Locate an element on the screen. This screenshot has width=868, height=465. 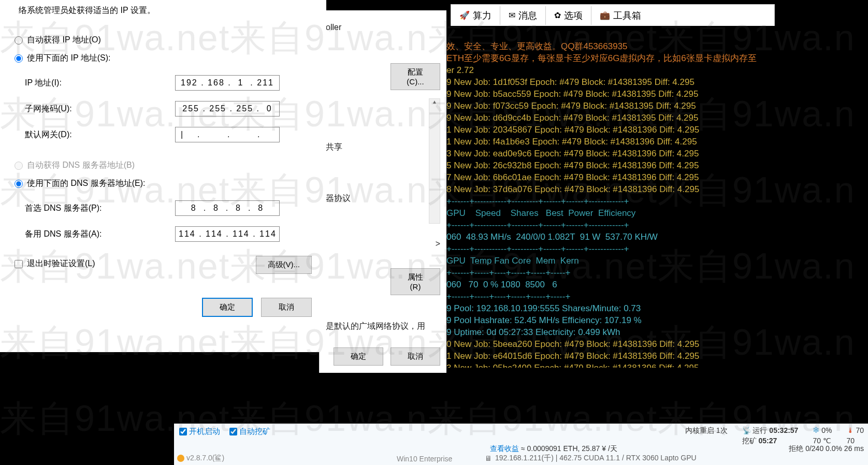
kernel-restart: 内核重启 1次 is located at coordinates (706, 430).